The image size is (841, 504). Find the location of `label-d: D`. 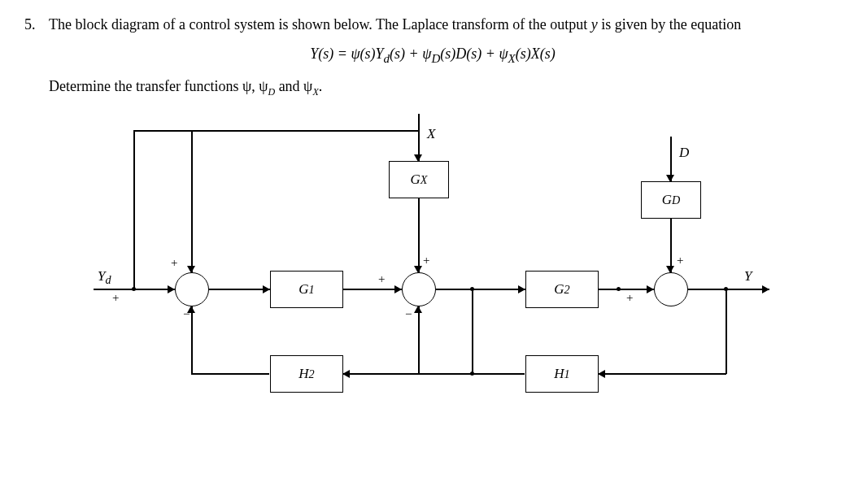

label-d: D is located at coordinates (684, 153).